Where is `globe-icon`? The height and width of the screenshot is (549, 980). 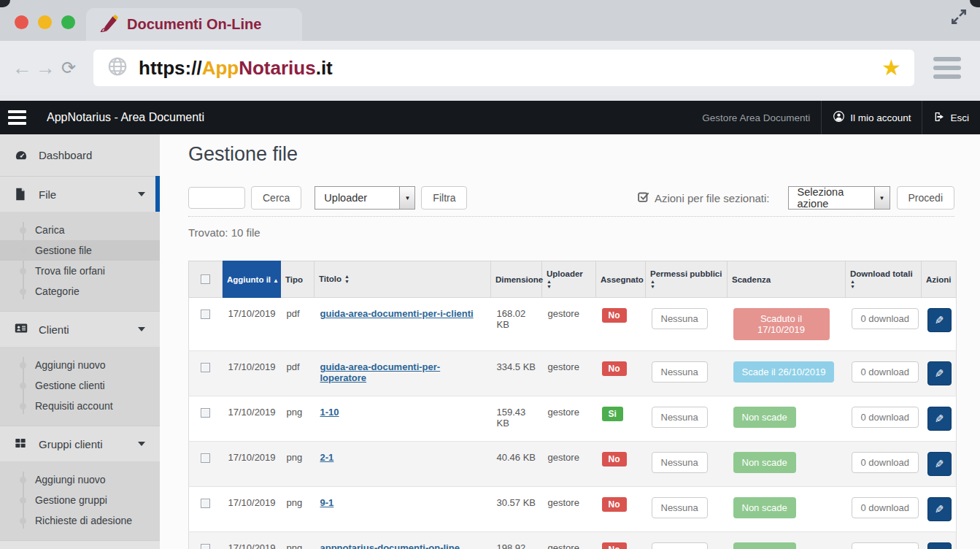 globe-icon is located at coordinates (117, 68).